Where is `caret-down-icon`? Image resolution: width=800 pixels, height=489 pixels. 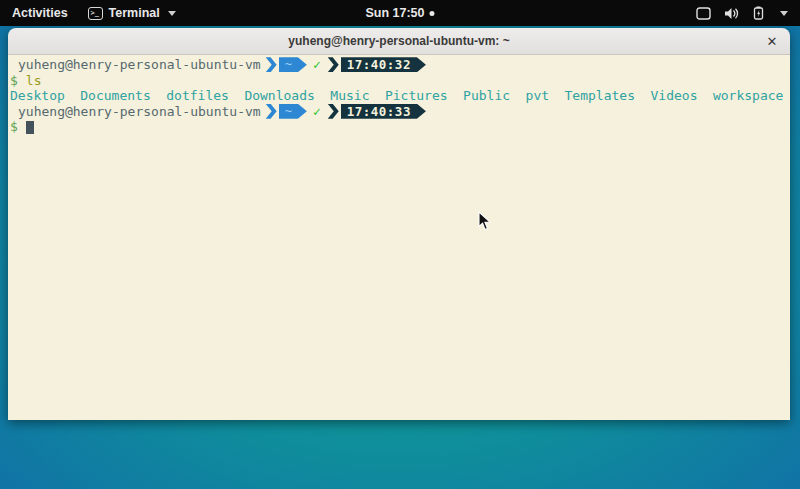
caret-down-icon is located at coordinates (172, 14).